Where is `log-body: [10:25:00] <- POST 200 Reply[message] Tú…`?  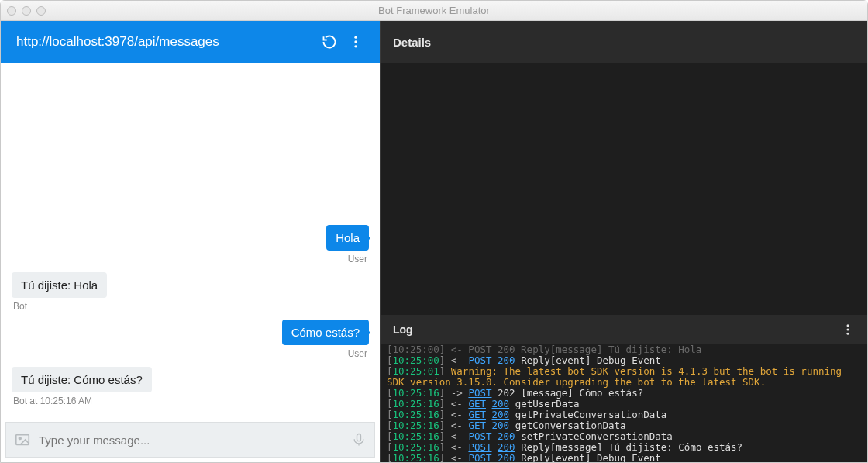
log-body: [10:25:00] <- POST 200 Reply[message] Tú… is located at coordinates (624, 403).